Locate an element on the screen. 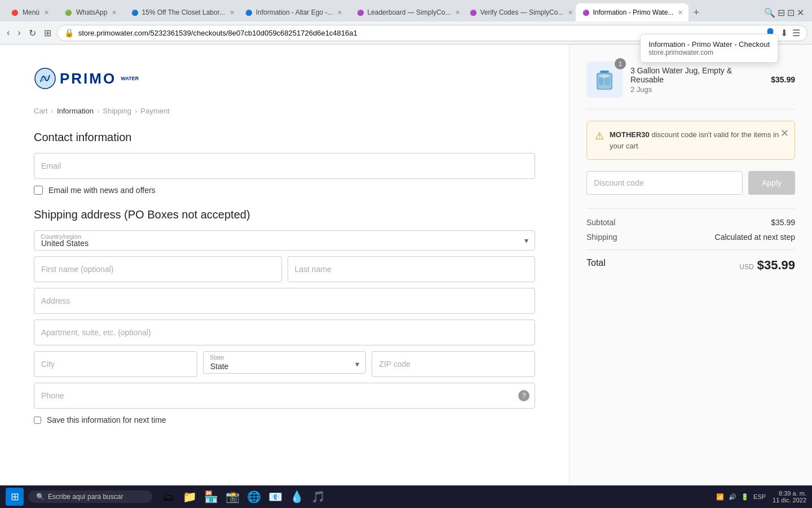 The image size is (812, 508). taskbar-icon-explorer: 📁 is located at coordinates (189, 497).